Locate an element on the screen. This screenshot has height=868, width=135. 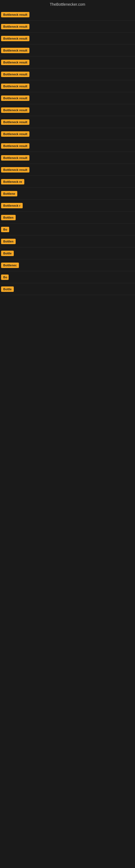
result-row: Bottleneck r is located at coordinates (68, 206).